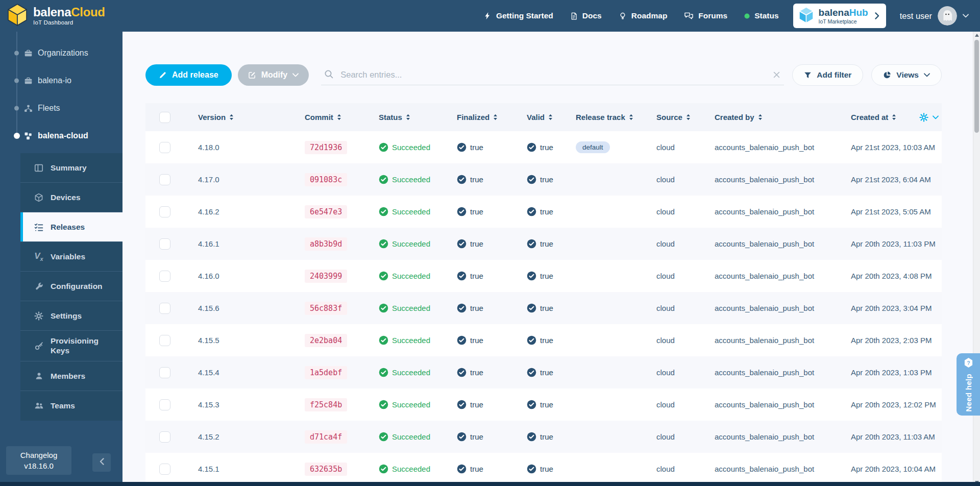 This screenshot has width=980, height=486. What do you see at coordinates (61, 136) in the screenshot?
I see `sidebar-item-balena-cloud: balena-cloud` at bounding box center [61, 136].